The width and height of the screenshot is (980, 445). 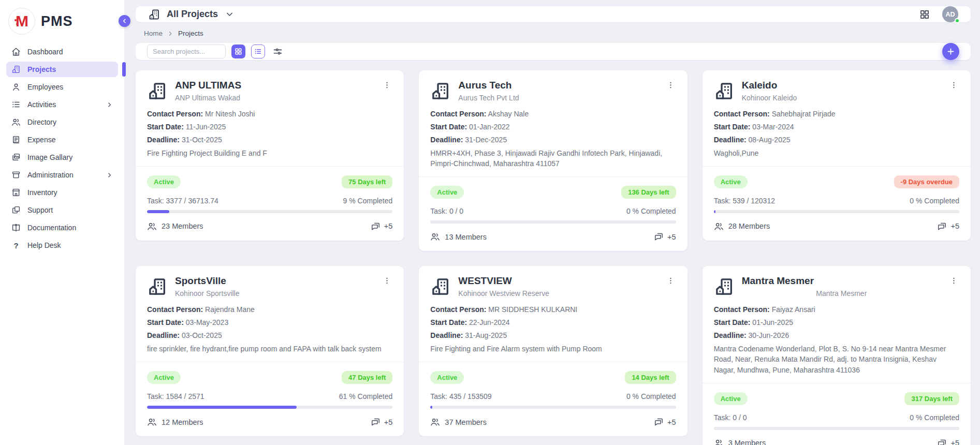 I want to click on project-card: Kaleido Kohinoor Kaleido Contact Person:…, so click(x=837, y=155).